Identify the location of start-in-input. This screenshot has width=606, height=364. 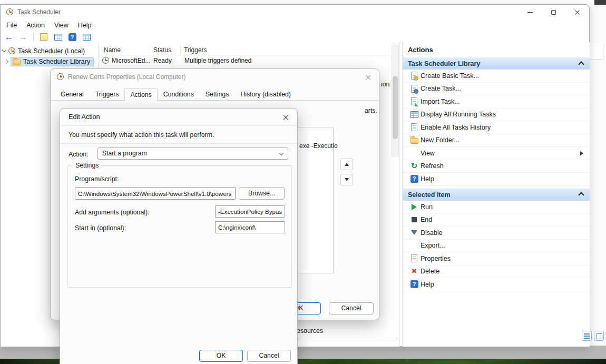
(250, 228).